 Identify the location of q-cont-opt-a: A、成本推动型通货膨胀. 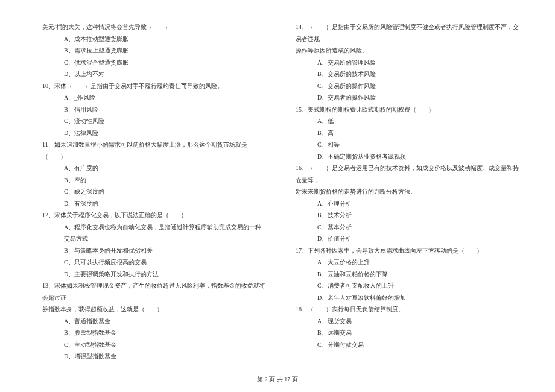
(154, 39).